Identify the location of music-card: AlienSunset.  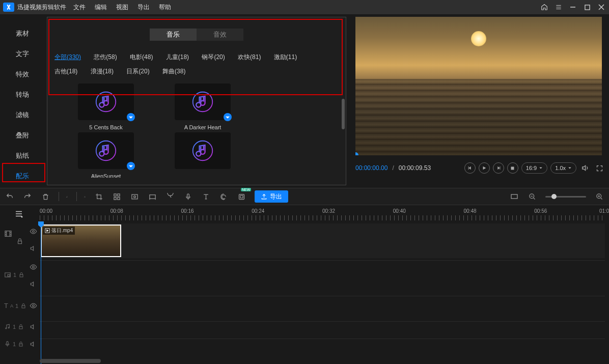
(106, 155).